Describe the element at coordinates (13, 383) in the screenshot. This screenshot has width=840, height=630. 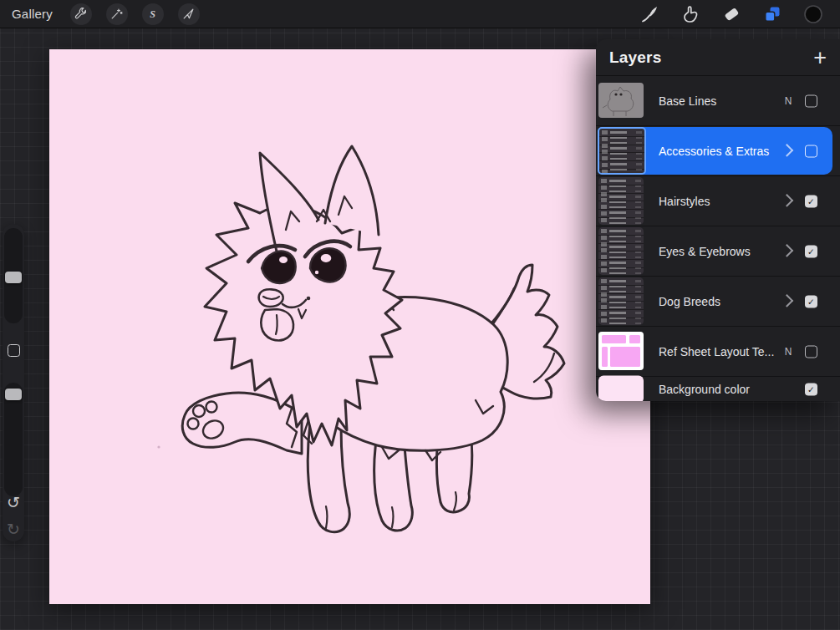
I see `brush-controls-sidebar: ↺ ↻` at that location.